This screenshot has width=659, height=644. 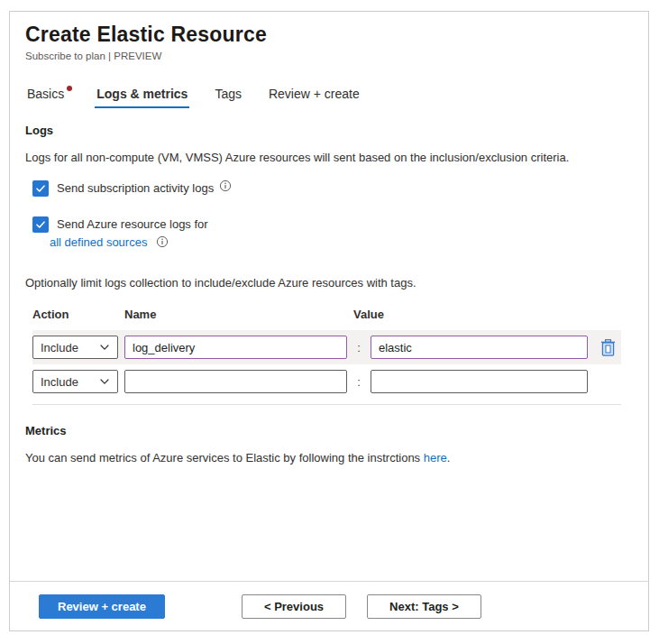 What do you see at coordinates (323, 283) in the screenshot?
I see `tags-hint: Optionally limit logs collection to incl…` at bounding box center [323, 283].